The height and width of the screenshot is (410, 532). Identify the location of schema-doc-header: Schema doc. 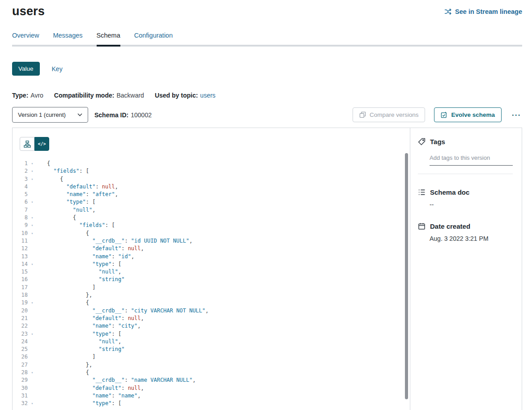
(465, 192).